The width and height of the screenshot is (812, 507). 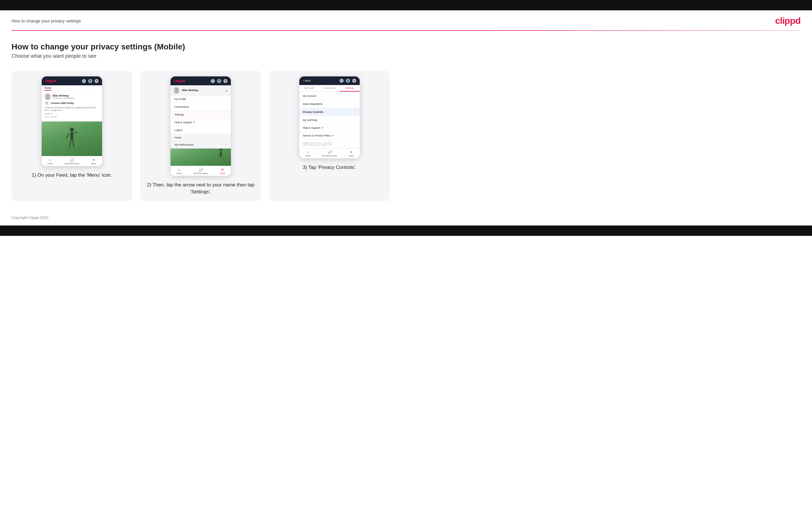 I want to click on phone-1-nav-icons: 🔍 👤 ⚙, so click(x=90, y=81).